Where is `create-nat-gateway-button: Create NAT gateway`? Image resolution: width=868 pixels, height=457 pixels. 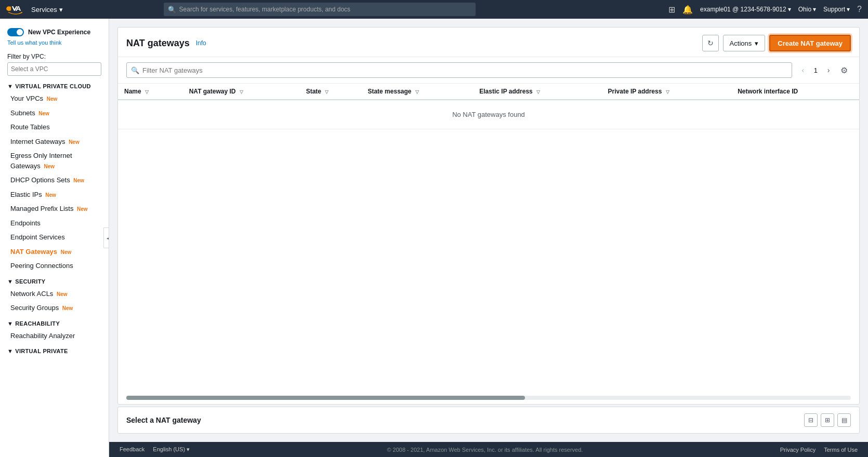 create-nat-gateway-button: Create NAT gateway is located at coordinates (810, 43).